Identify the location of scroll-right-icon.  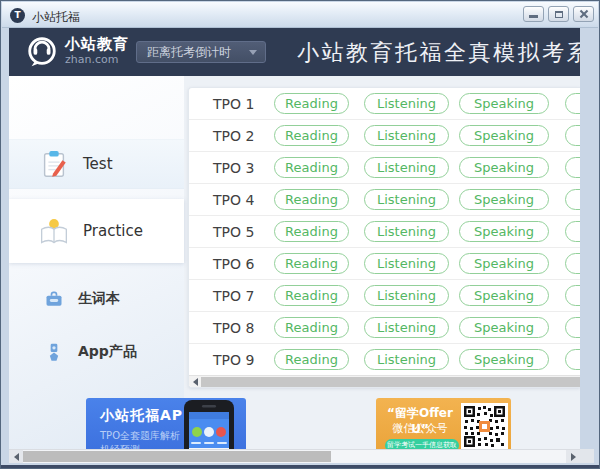
(574, 457).